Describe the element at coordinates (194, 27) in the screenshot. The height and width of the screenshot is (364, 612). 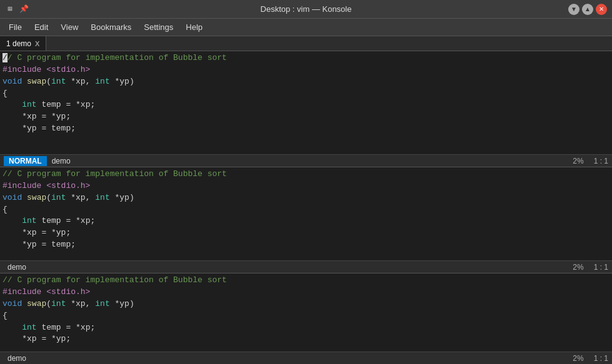
I see `menu-help: Help` at that location.